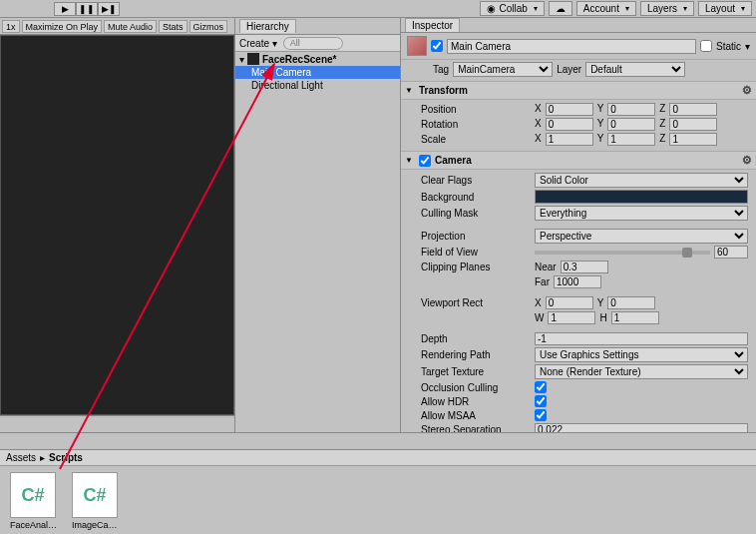 The height and width of the screenshot is (534, 756). I want to click on scale-z-input, so click(693, 140).